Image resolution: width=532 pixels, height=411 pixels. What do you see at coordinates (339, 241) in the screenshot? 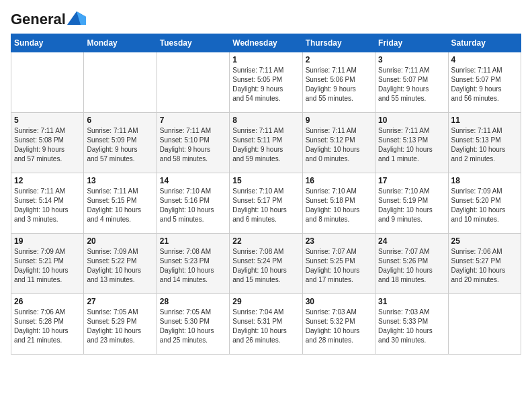
I see `day-number: 23` at bounding box center [339, 241].